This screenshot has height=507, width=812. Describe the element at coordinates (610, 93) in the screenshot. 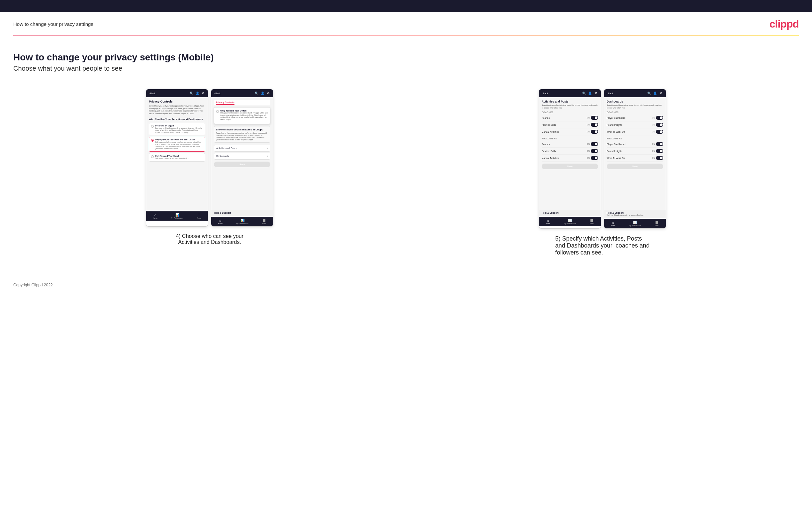

I see `phone-4-back: ‹ Back` at that location.